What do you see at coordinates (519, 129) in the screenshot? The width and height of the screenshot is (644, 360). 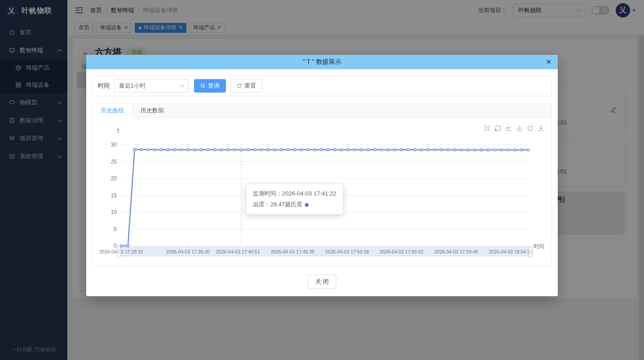 I see `bar-chart-icon` at bounding box center [519, 129].